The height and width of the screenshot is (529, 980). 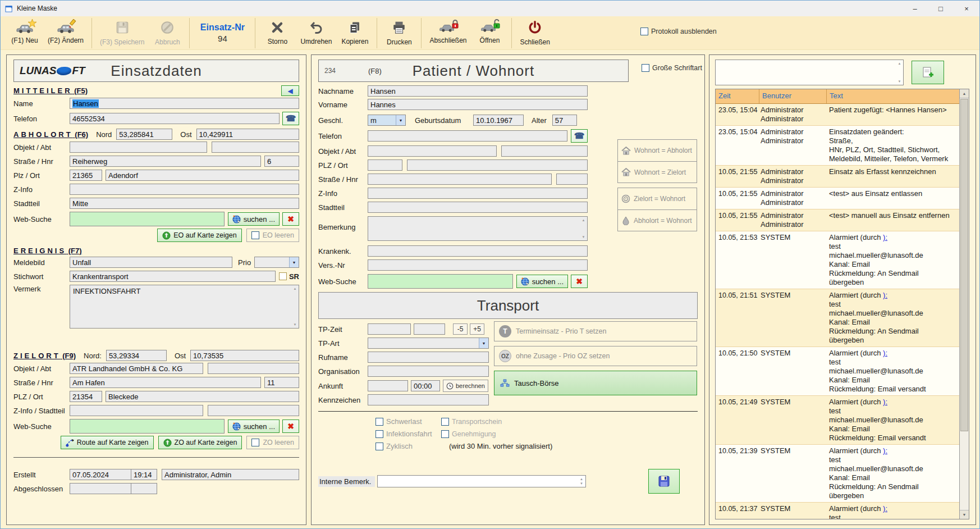 I want to click on patient-ort-input, so click(x=497, y=165).